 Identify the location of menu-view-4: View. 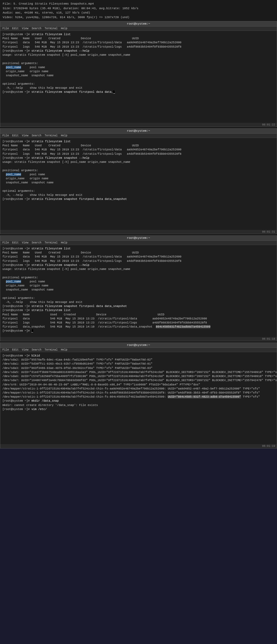
(25, 350).